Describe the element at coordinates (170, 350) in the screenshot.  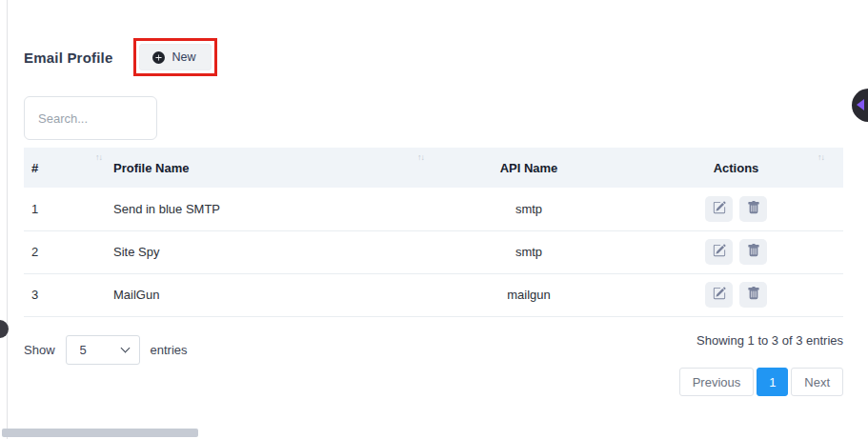
I see `entries-label: entries` at that location.